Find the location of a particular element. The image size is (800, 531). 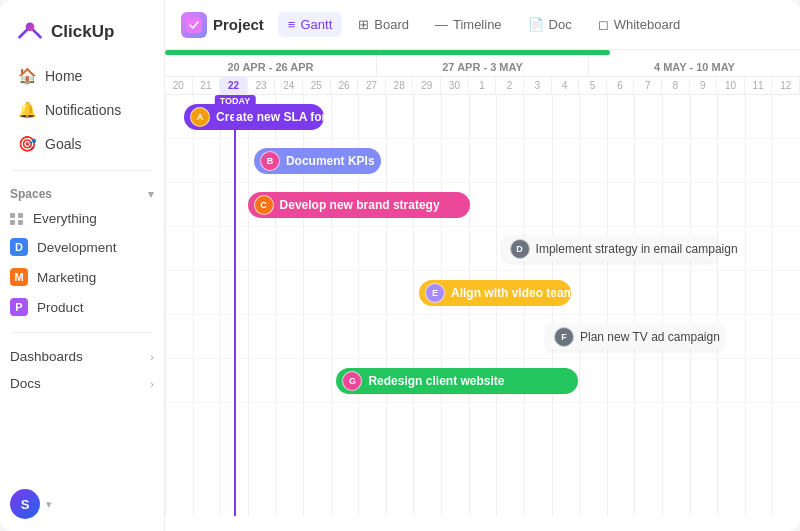

gantt-row-6: GRedesign client website is located at coordinates (482, 381).